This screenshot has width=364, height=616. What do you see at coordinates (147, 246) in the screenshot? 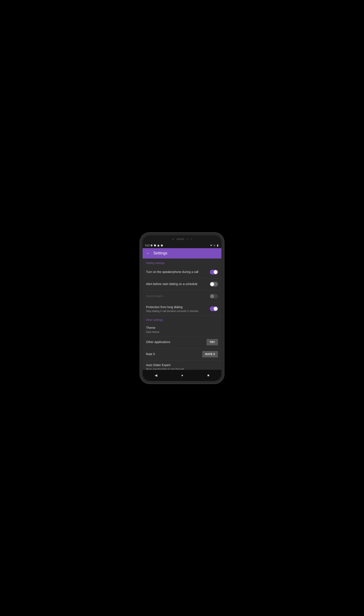
I see `status-time: 5:13` at bounding box center [147, 246].